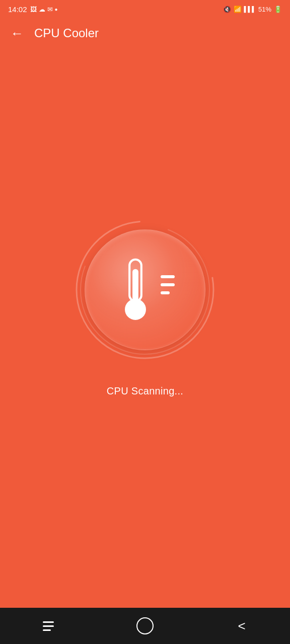 This screenshot has height=644, width=290. I want to click on nav-home-button, so click(145, 626).